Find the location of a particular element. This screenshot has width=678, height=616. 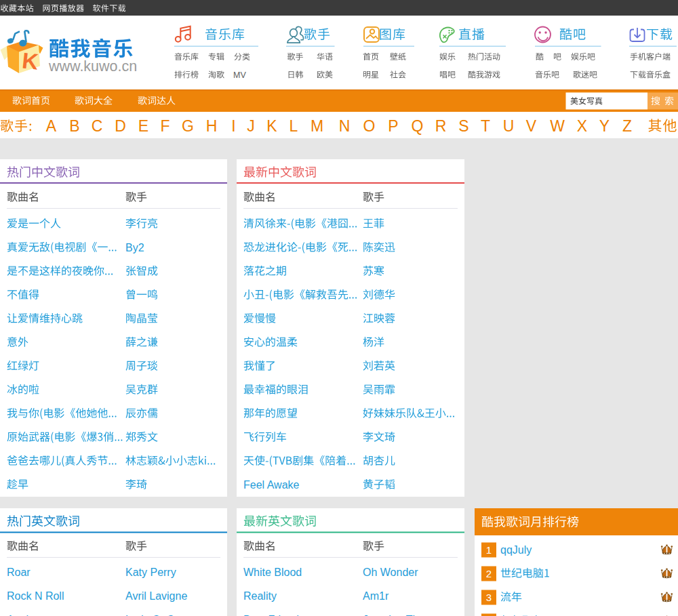

svg-text: D is located at coordinates (121, 126).